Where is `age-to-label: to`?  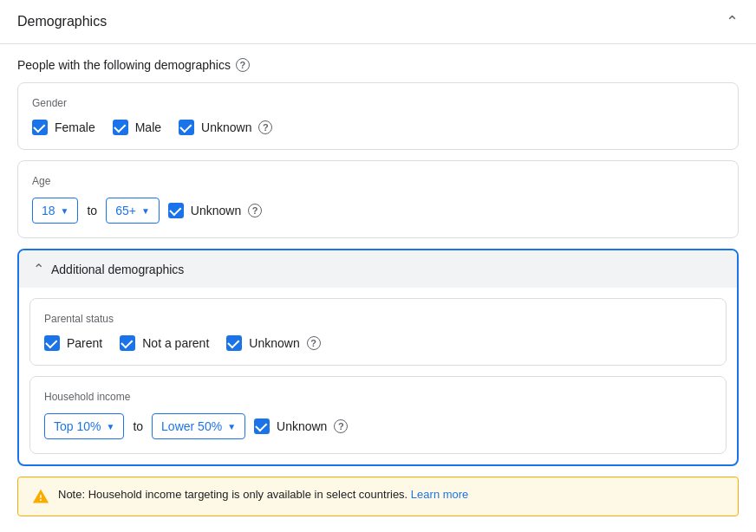 age-to-label: to is located at coordinates (92, 211).